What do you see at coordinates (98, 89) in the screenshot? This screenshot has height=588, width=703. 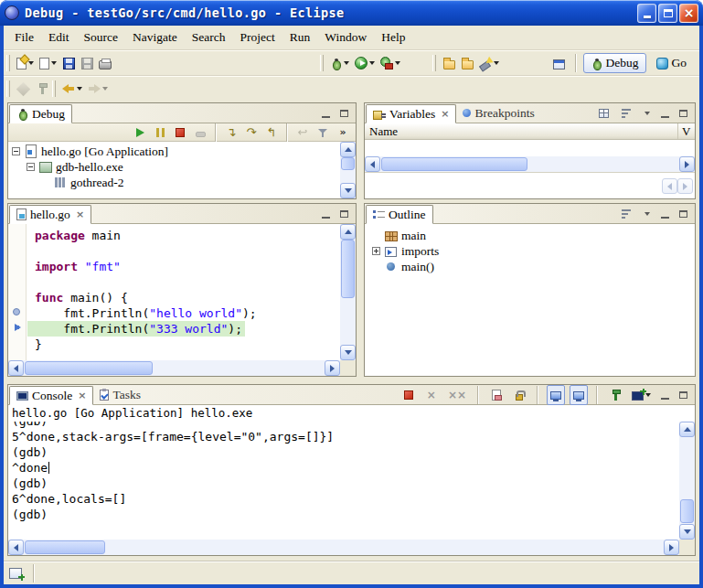 I see `forward-button` at bounding box center [98, 89].